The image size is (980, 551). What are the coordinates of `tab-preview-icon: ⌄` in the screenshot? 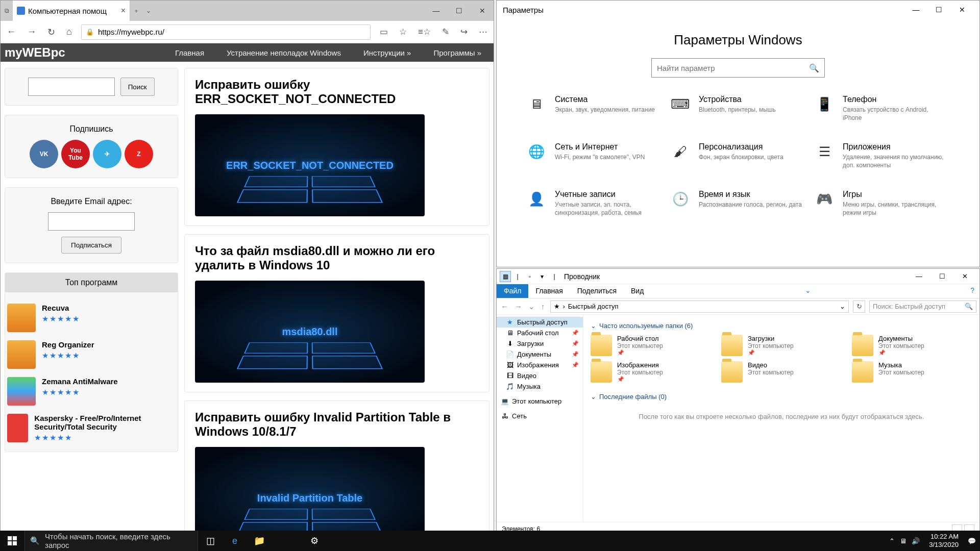 It's located at (149, 11).